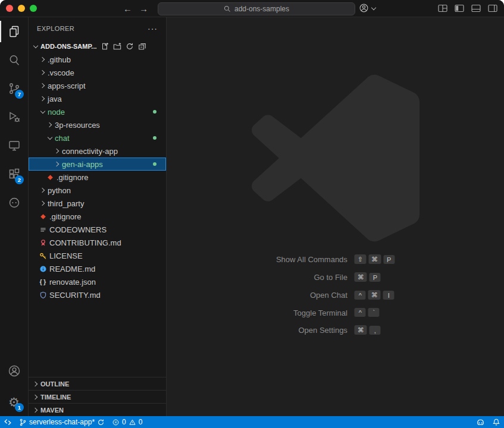 The image size is (504, 428). Describe the element at coordinates (98, 164) in the screenshot. I see `tree-item-gen-ai-apps: gen-ai-apps` at that location.